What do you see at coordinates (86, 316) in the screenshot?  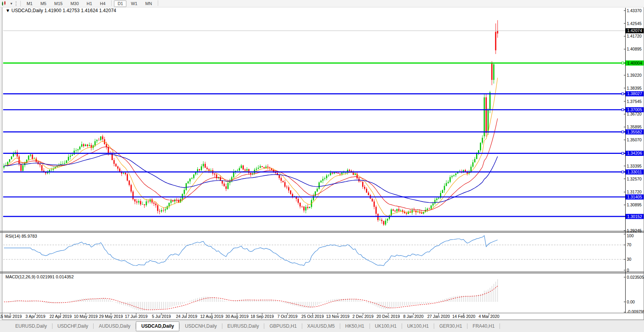 I see `svg-text: 10 May 2019` at bounding box center [86, 316].